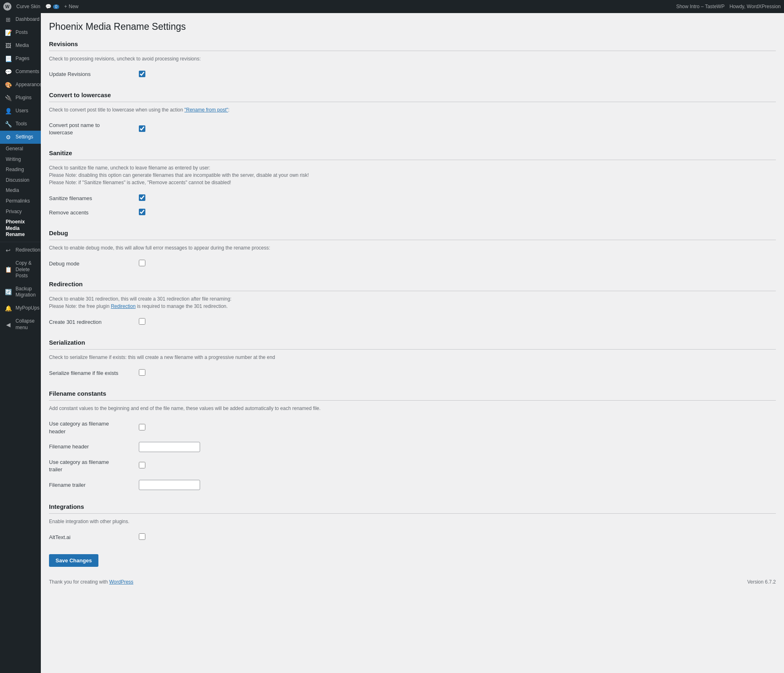  I want to click on table-row: Debug mode, so click(412, 264).